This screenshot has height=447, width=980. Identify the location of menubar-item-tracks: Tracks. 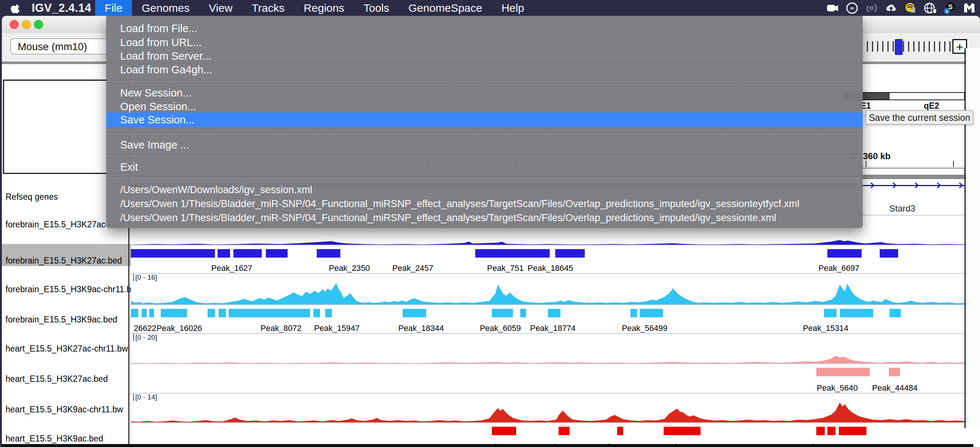
(268, 8).